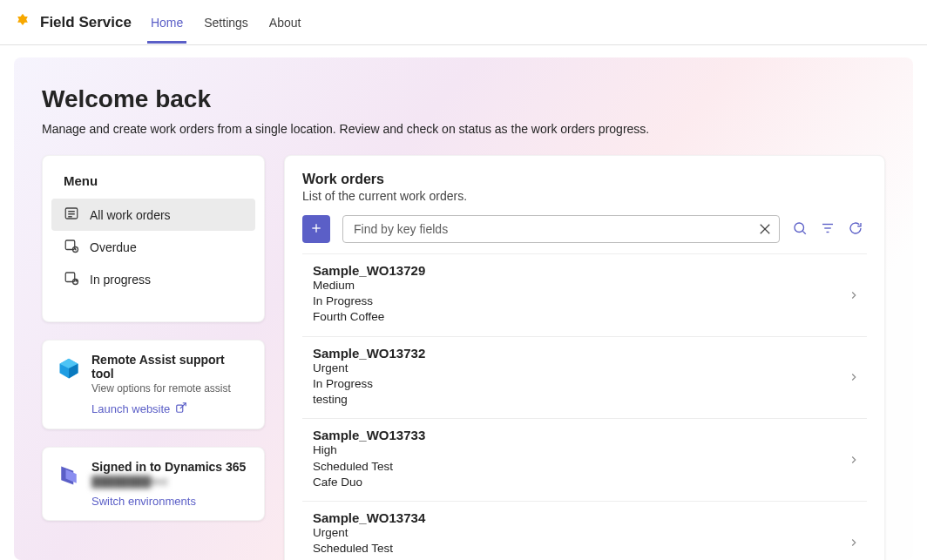  I want to click on search-input, so click(561, 229).